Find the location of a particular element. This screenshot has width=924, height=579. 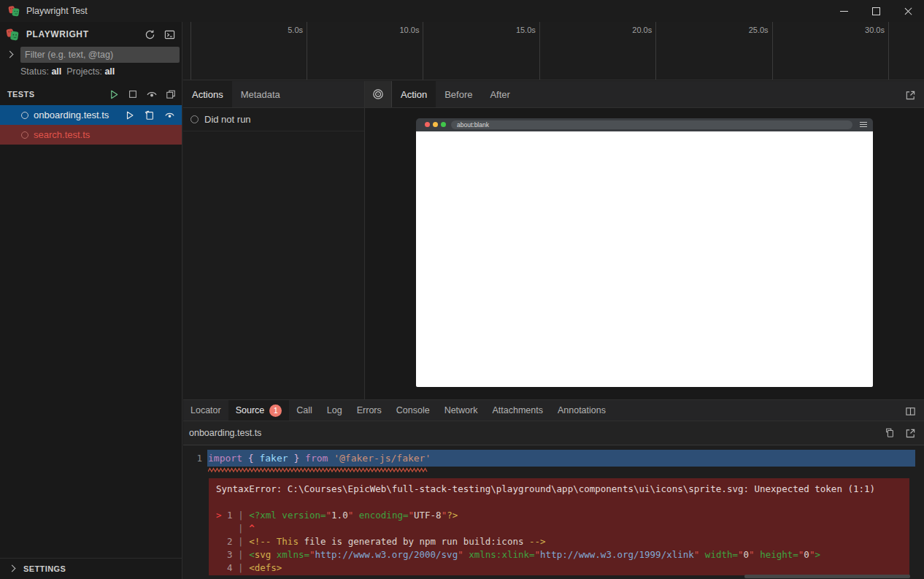

tab-label: Attachments is located at coordinates (517, 410).